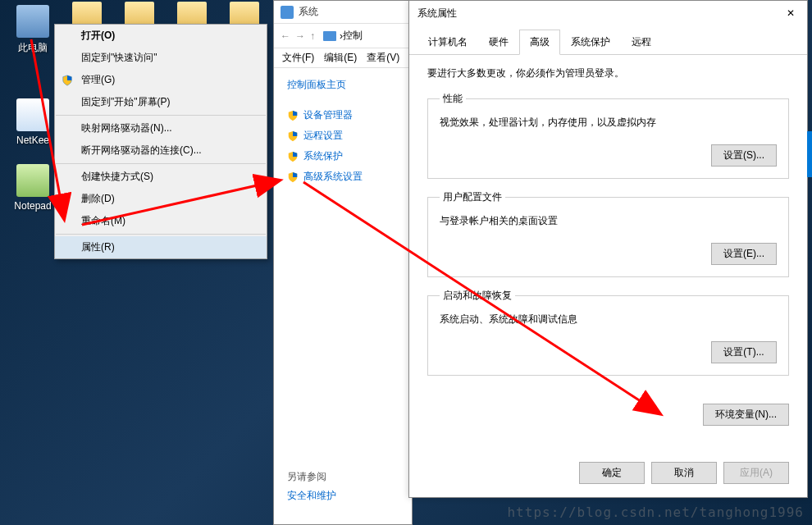  I want to click on titlebar: 系统, so click(343, 12).